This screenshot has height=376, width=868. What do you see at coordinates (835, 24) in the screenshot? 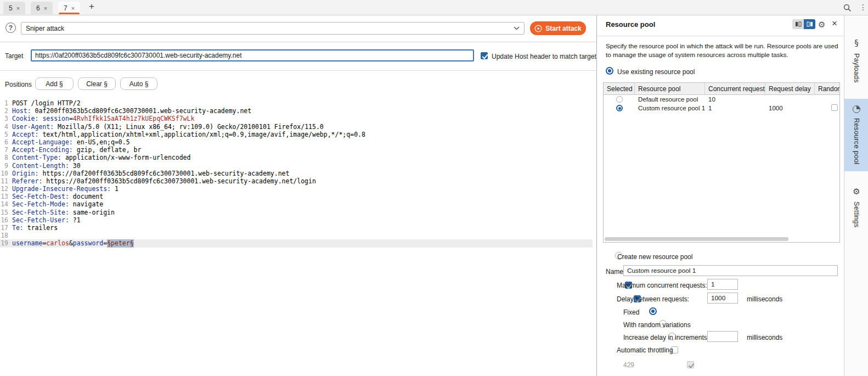
I see `close-icon: ×` at bounding box center [835, 24].